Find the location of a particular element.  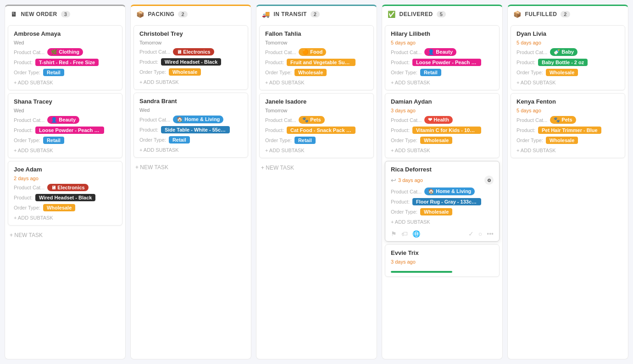

product-cat-badge: 🌿 Clothing is located at coordinates (65, 52).